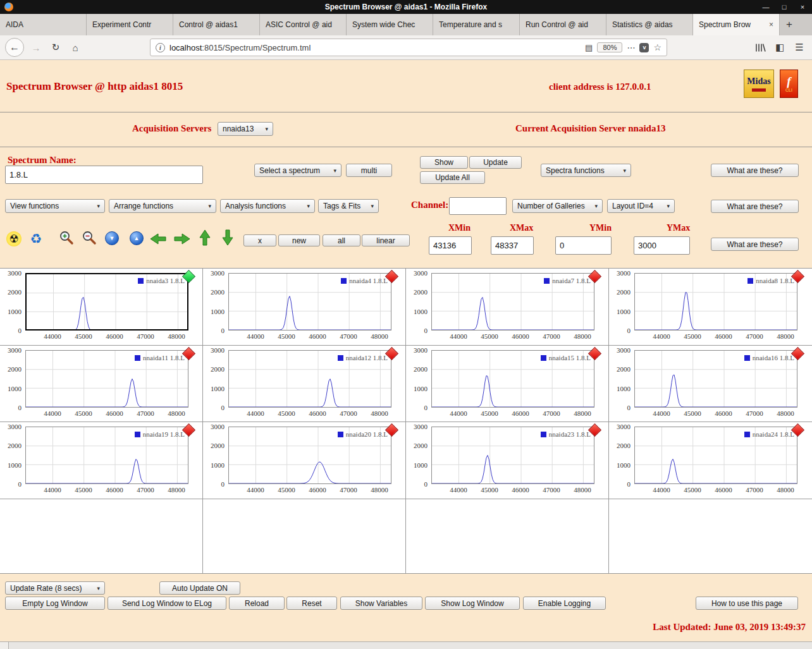  I want to click on maximize-button: □, so click(784, 7).